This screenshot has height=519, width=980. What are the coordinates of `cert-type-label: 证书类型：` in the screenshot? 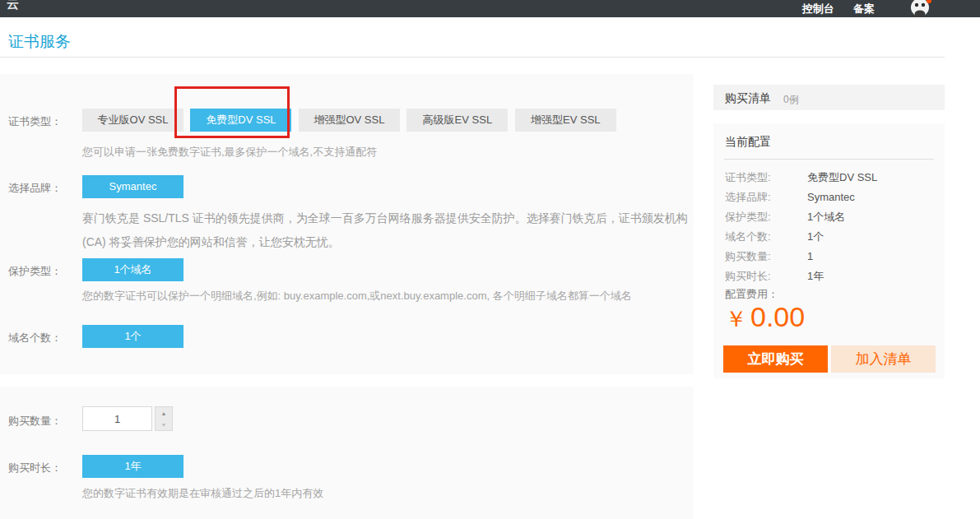 It's located at (35, 122).